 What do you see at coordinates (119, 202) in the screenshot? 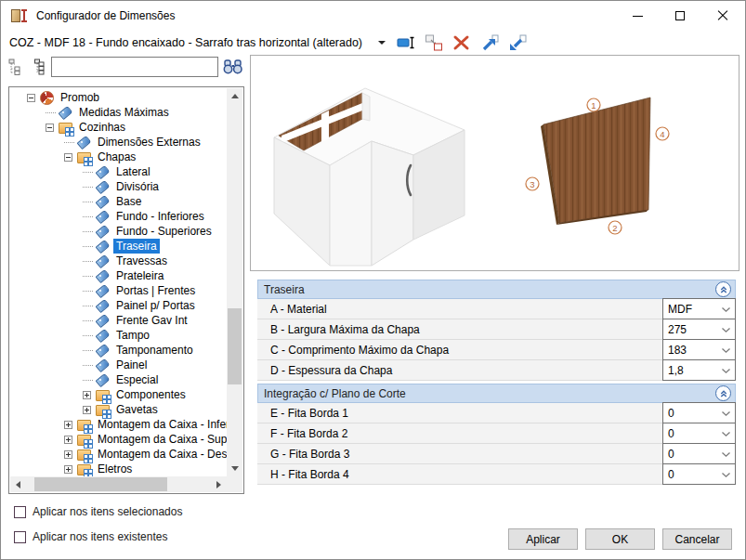
I see `tree-item-base: Base` at bounding box center [119, 202].